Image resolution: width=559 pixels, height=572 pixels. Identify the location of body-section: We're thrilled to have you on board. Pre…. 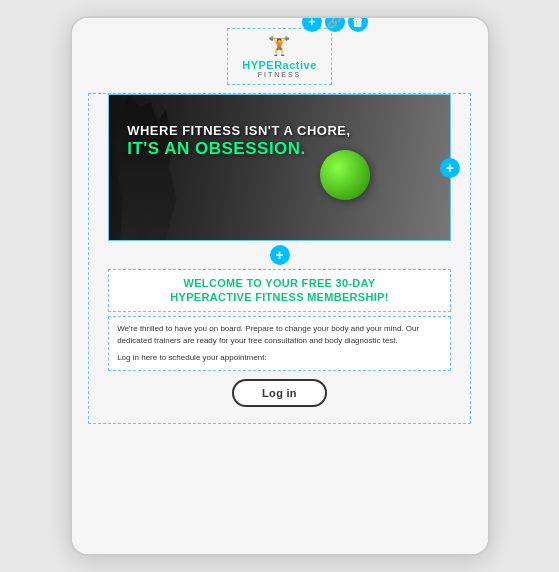
(280, 344).